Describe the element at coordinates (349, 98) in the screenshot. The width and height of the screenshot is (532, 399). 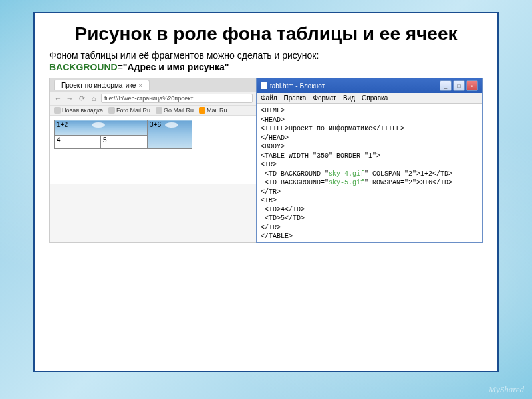
I see `menu-view: Вид` at that location.